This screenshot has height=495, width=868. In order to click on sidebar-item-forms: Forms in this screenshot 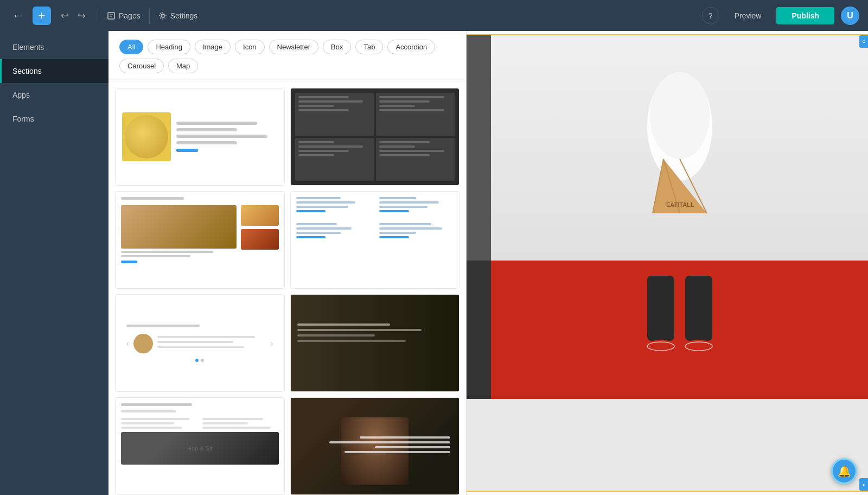, I will do `click(54, 119)`.